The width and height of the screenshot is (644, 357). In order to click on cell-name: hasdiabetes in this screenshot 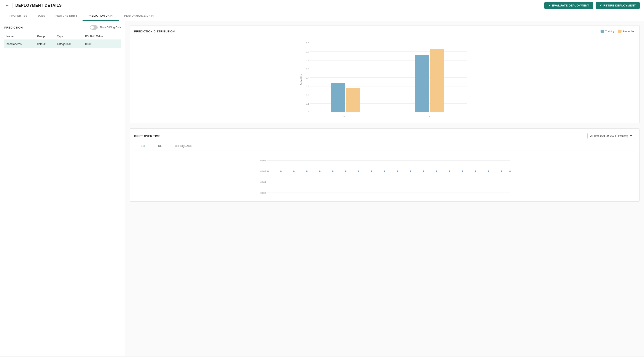, I will do `click(20, 44)`.